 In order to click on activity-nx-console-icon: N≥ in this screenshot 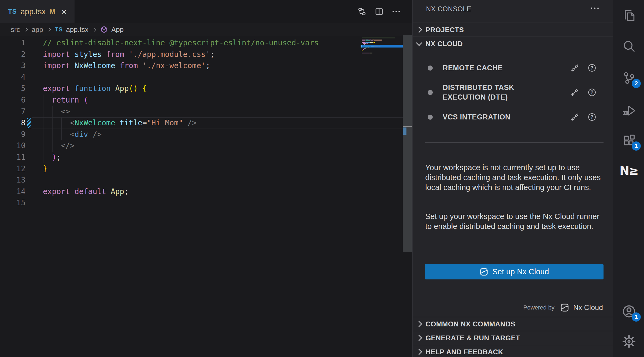, I will do `click(628, 170)`.